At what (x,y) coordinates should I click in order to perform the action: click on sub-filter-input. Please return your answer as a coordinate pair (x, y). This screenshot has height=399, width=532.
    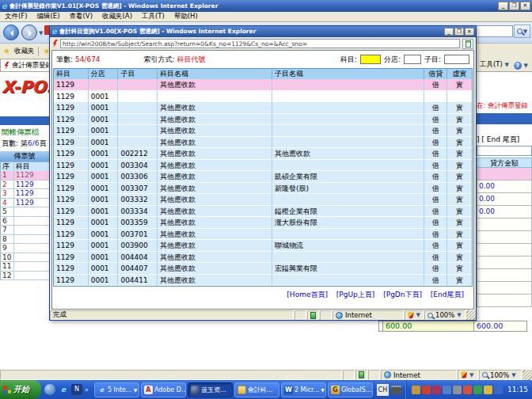
    Looking at the image, I should click on (457, 59).